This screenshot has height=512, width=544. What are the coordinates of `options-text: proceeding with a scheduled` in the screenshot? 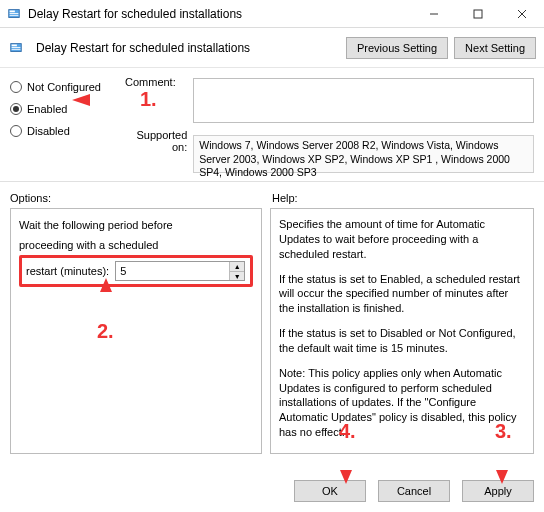 It's located at (136, 245).